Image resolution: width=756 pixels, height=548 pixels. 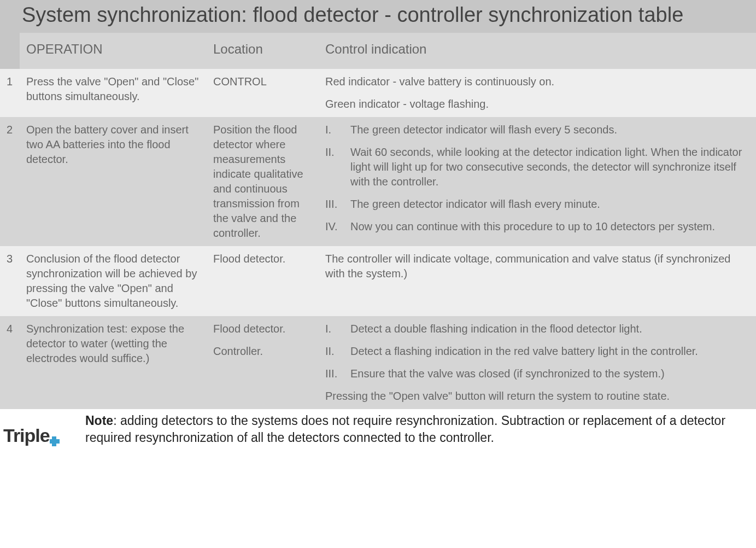 I want to click on list-text: Detect a double flashing indication in t…, so click(x=496, y=329).